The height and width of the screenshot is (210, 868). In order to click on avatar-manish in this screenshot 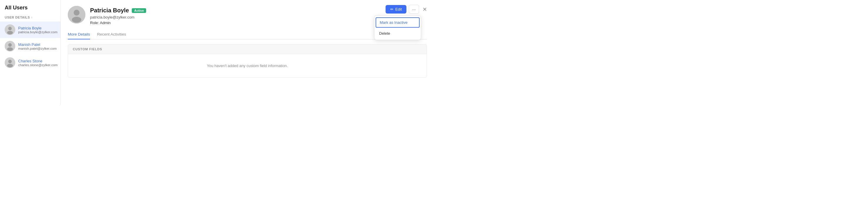, I will do `click(10, 46)`.